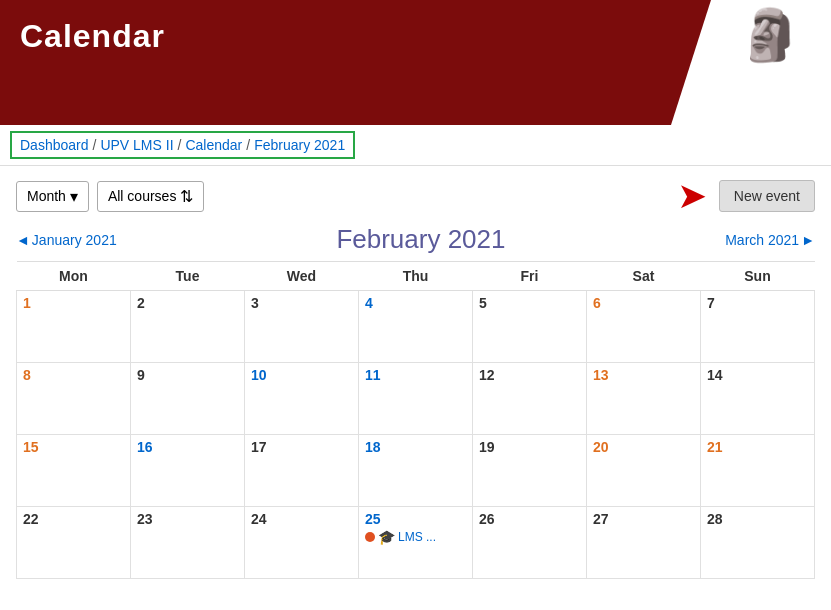  What do you see at coordinates (530, 327) in the screenshot?
I see `calendar-cell-5: 5` at bounding box center [530, 327].